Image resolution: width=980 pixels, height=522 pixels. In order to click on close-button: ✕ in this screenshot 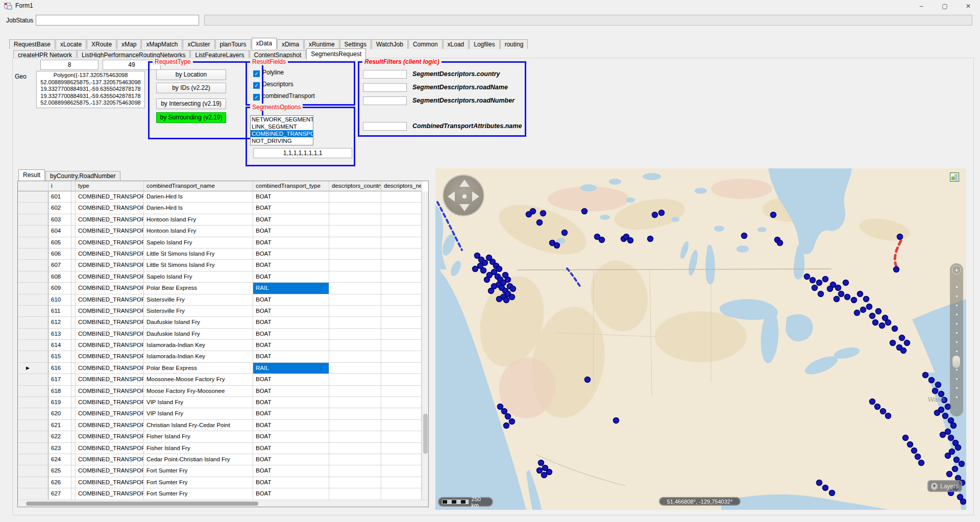, I will do `click(968, 6)`.